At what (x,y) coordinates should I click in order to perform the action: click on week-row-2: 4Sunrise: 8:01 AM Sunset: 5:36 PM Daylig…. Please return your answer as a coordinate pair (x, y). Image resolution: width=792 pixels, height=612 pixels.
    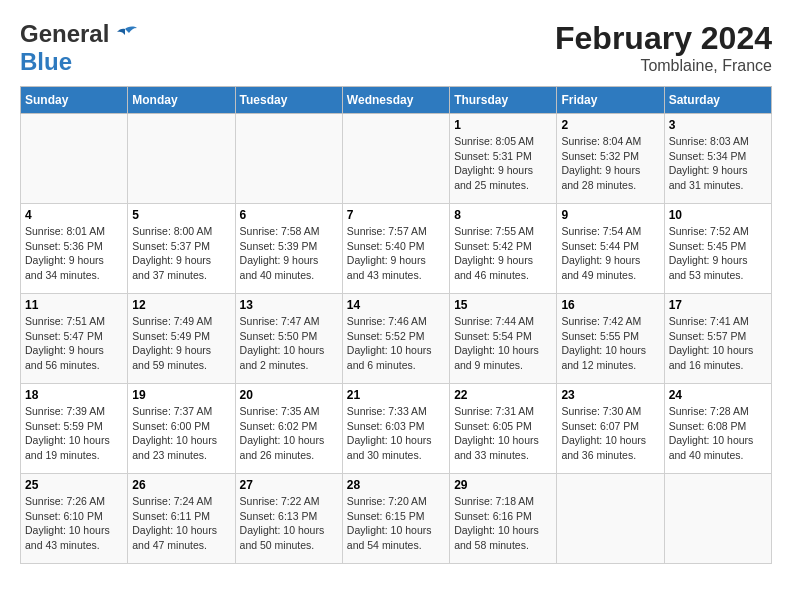
    Looking at the image, I should click on (396, 249).